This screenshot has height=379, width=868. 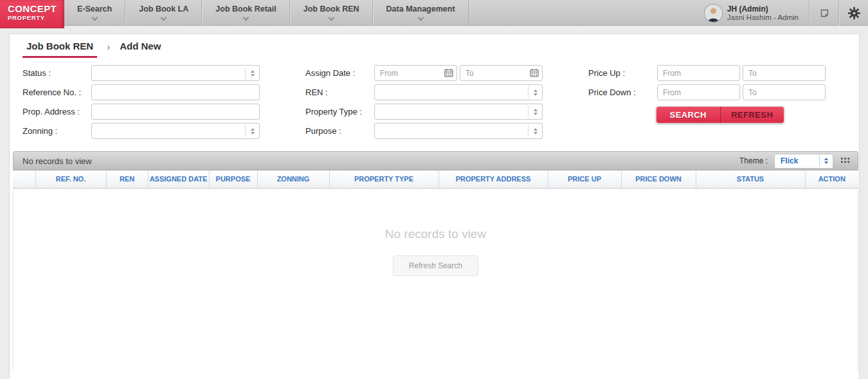 What do you see at coordinates (266, 13) in the screenshot?
I see `main-nav: E-Search Job Book LA Job Book Retail Job…` at bounding box center [266, 13].